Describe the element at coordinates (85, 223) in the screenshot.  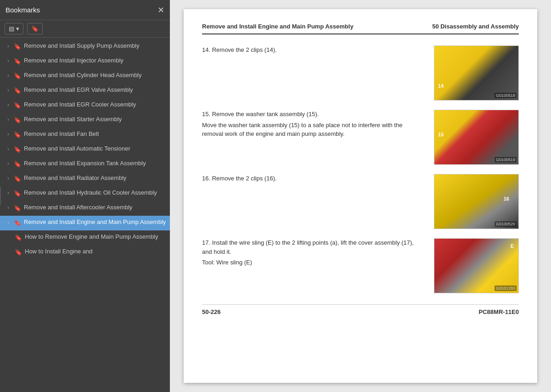
I see `bookmark-item-engine-main-pump: ∨ 🔖 Remove and Install Engine and Main P…` at that location.